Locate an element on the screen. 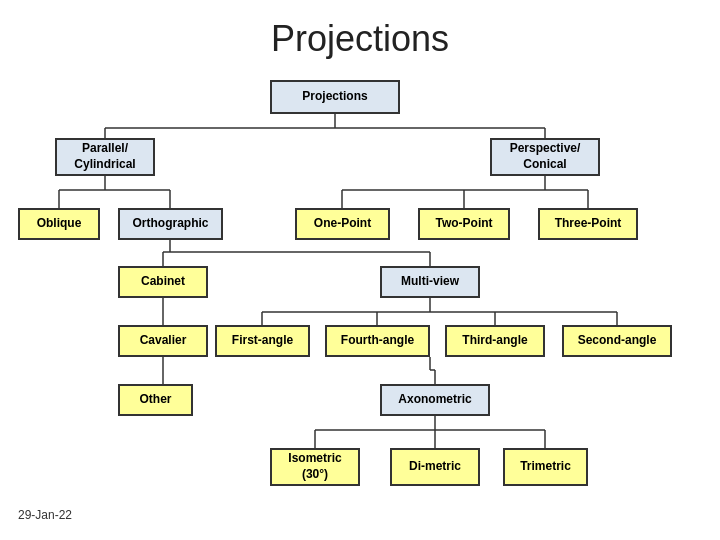 This screenshot has height=540, width=720. box-third-angle: Third-angle is located at coordinates (495, 341).